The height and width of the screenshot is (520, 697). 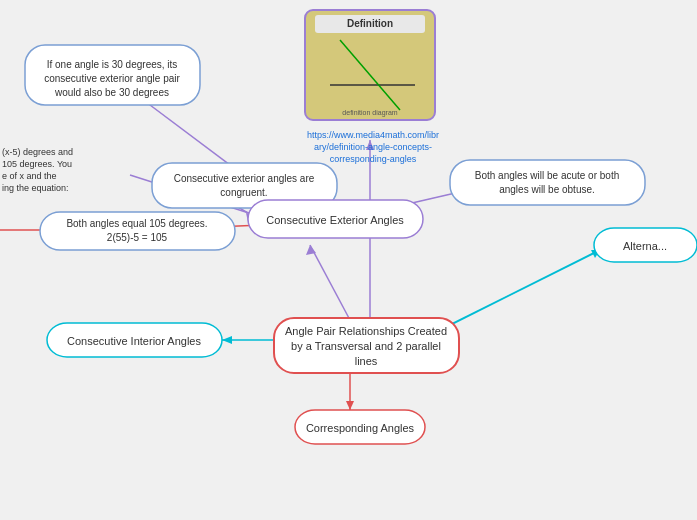 I want to click on svg-text: ary/definition-angle-concepts-, so click(x=373, y=147).